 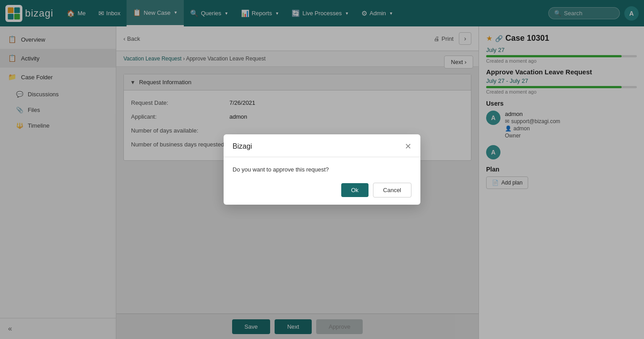 I want to click on modal-close-button: ✕, so click(x=408, y=146).